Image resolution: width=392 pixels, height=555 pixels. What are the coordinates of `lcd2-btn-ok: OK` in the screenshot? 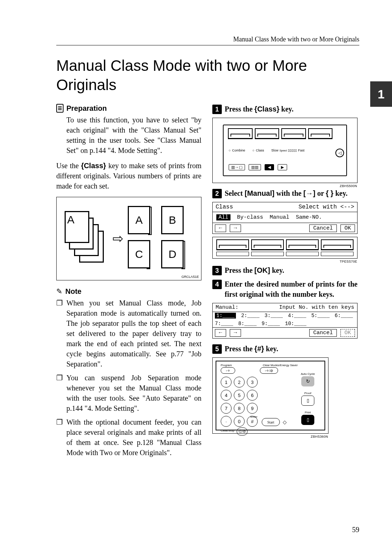 It's located at (348, 333).